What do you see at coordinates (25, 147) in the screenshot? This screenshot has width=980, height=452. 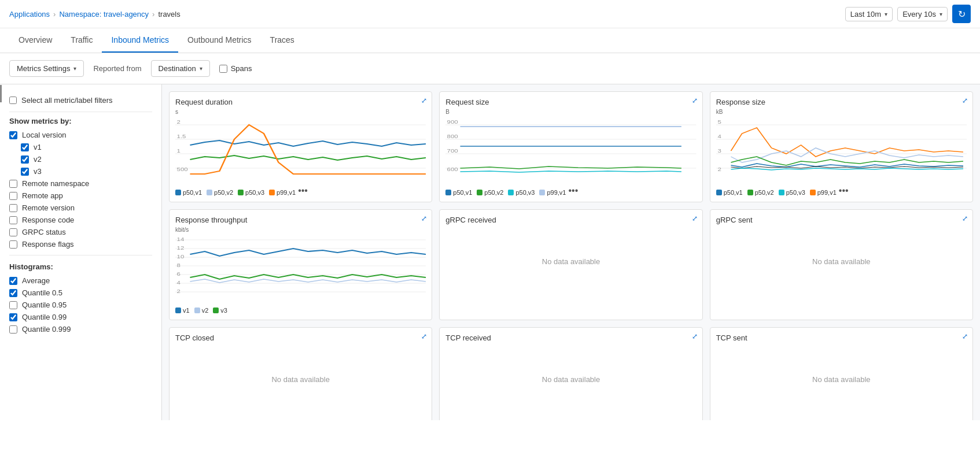 I see `v1-checkbox` at bounding box center [25, 147].